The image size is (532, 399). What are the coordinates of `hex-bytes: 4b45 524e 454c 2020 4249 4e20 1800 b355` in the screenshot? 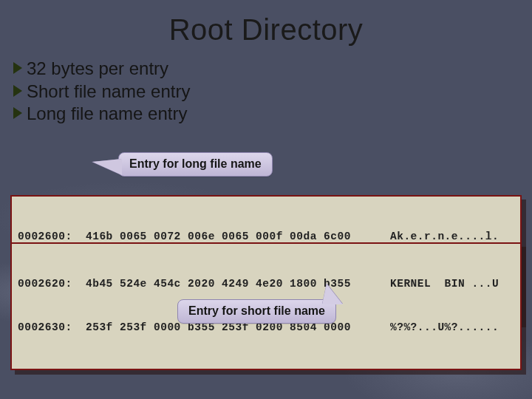 It's located at (238, 284).